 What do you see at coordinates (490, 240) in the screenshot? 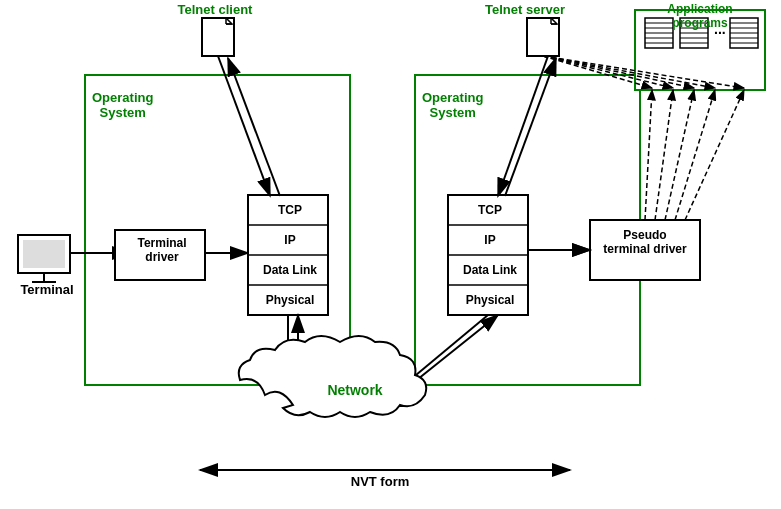
I see `ip-right-label: IP` at bounding box center [490, 240].